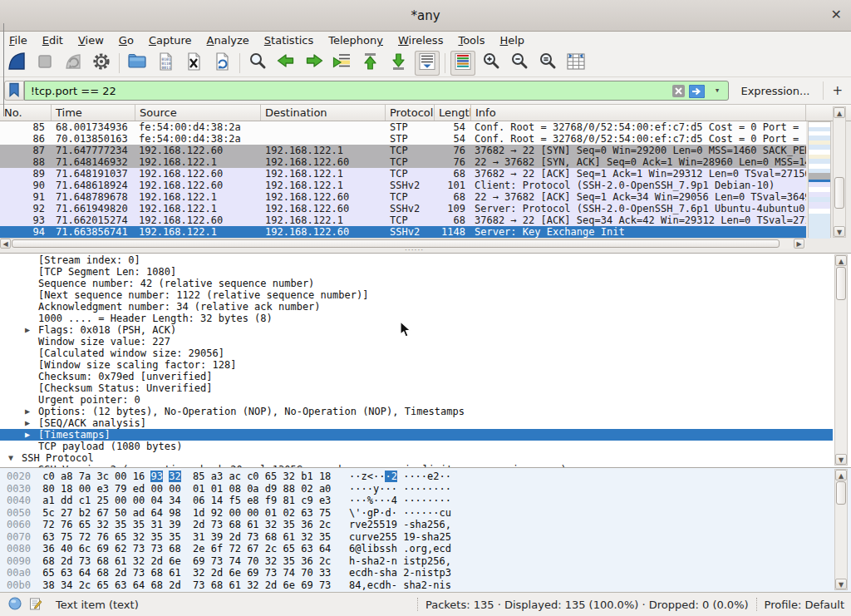 The width and height of the screenshot is (851, 616). Describe the element at coordinates (416, 353) in the screenshot. I see `detail-line: [Calculated window size: 29056]` at that location.